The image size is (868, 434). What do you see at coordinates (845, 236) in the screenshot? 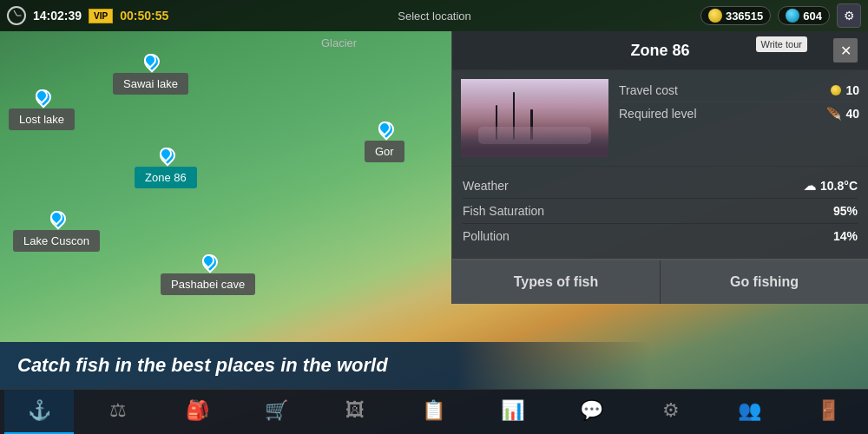
I see `pollution-value: 14%` at bounding box center [845, 236].